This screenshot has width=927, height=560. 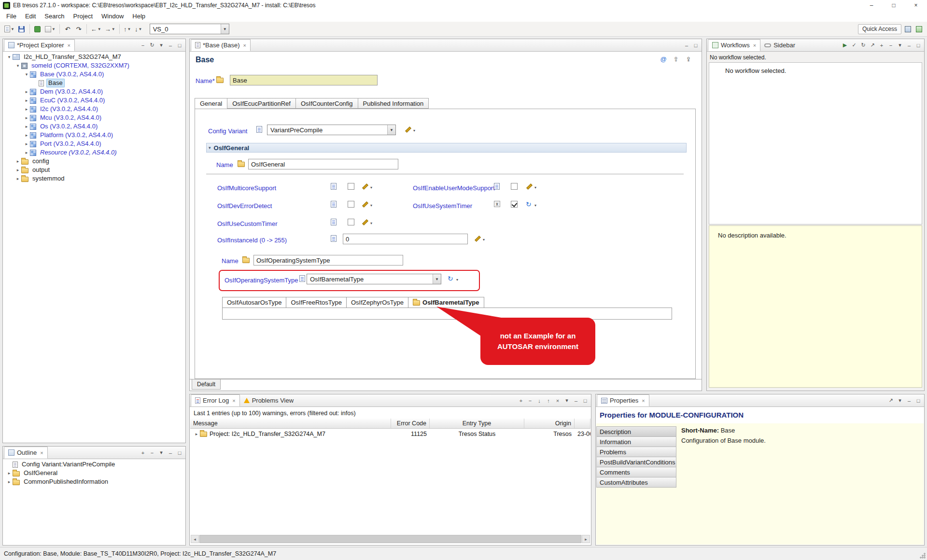 I want to click on tab-project-explorer: *Project Explorer ×, so click(x=40, y=45).